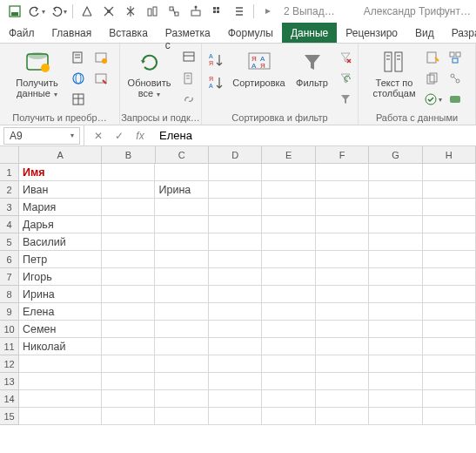  Describe the element at coordinates (78, 57) in the screenshot. I see `from-text-button` at that location.